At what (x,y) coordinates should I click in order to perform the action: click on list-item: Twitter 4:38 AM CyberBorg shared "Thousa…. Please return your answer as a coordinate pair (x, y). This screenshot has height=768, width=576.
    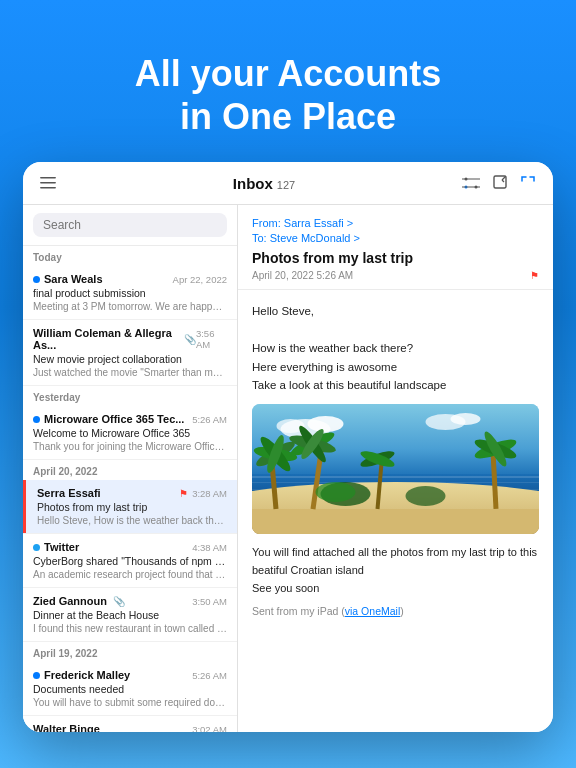
    Looking at the image, I should click on (130, 561).